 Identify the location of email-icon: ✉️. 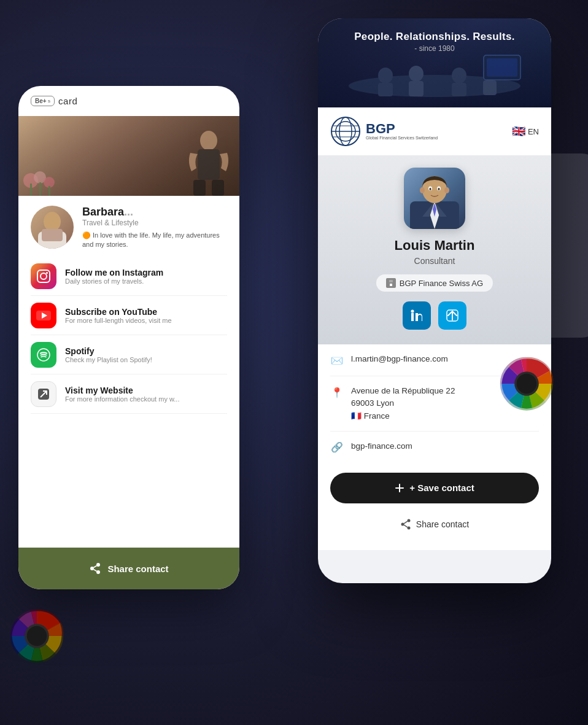
(337, 360).